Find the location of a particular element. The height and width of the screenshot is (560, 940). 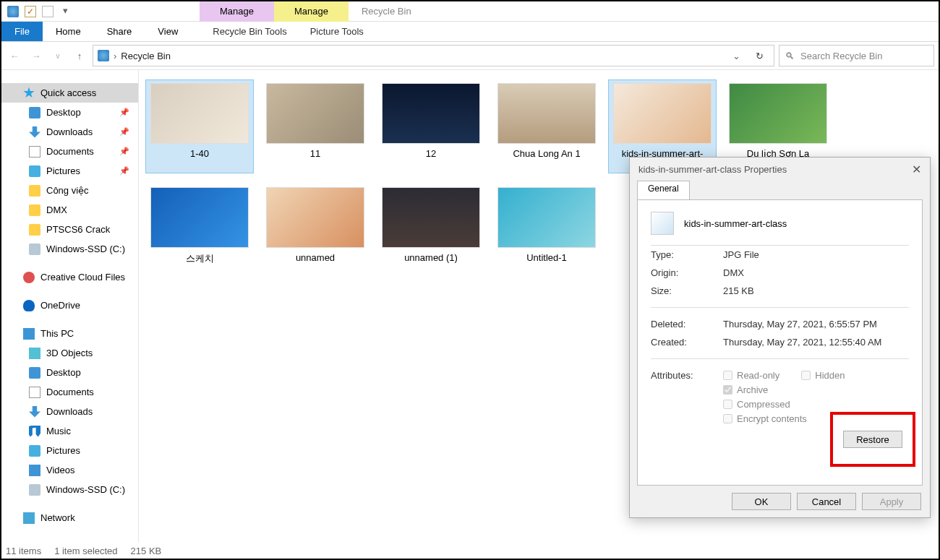

quick-access-toolbar: ✓ ▾ is located at coordinates (39, 12).